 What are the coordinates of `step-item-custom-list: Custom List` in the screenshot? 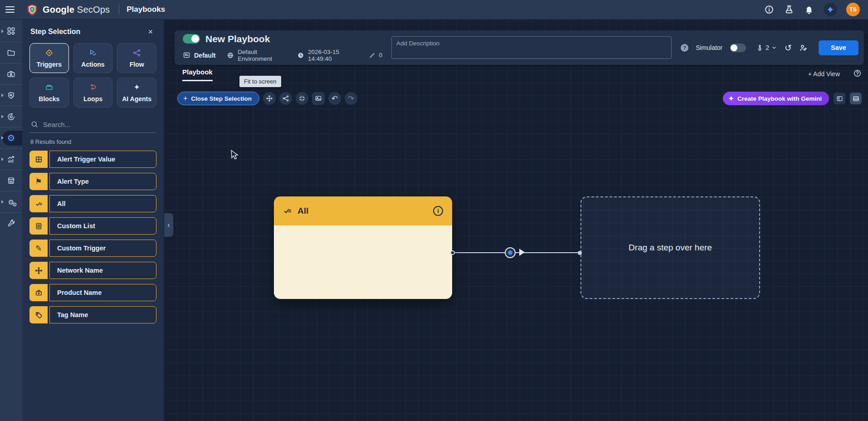 It's located at (93, 226).